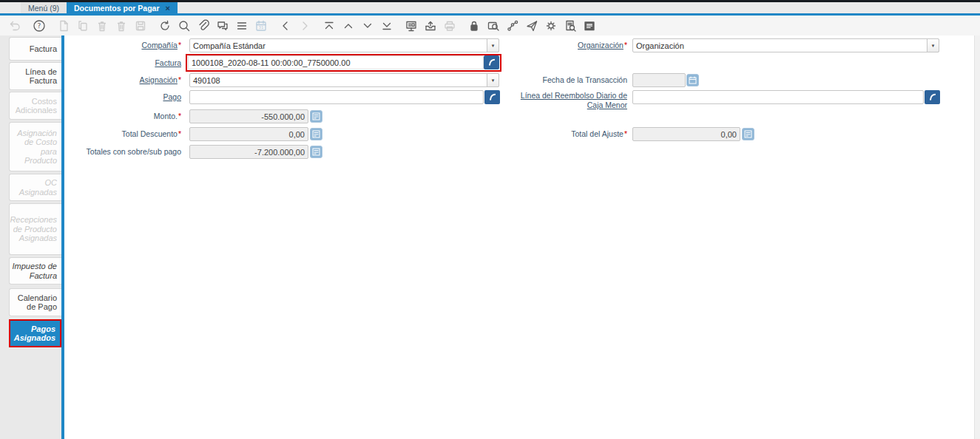  What do you see at coordinates (36, 270) in the screenshot?
I see `sidebar-tab-impuesto-de-factura: Impuesto de Factura` at bounding box center [36, 270].